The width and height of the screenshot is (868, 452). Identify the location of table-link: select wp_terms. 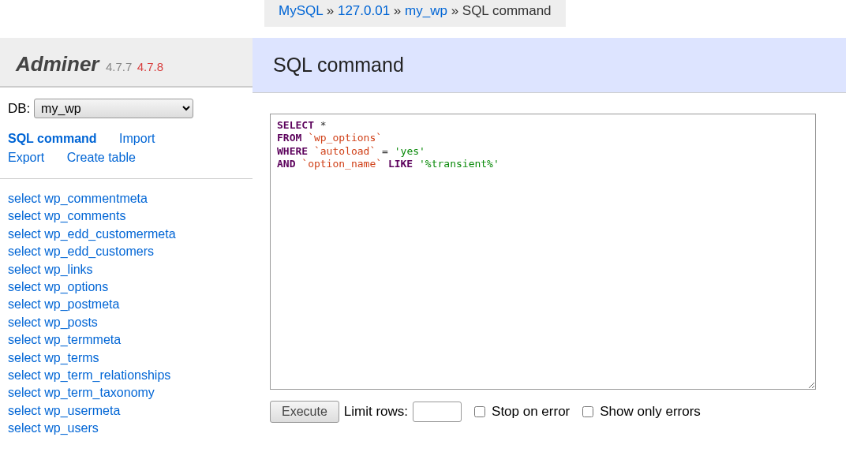
(126, 358).